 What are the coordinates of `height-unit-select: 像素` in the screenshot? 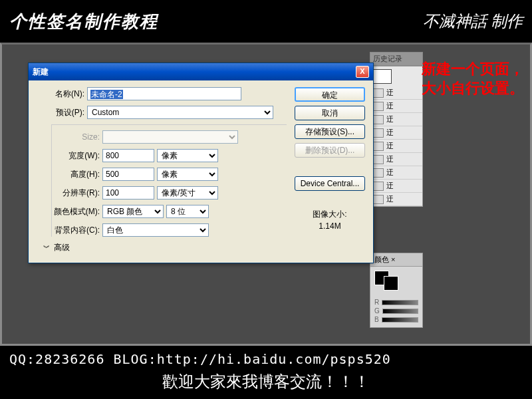 It's located at (188, 174).